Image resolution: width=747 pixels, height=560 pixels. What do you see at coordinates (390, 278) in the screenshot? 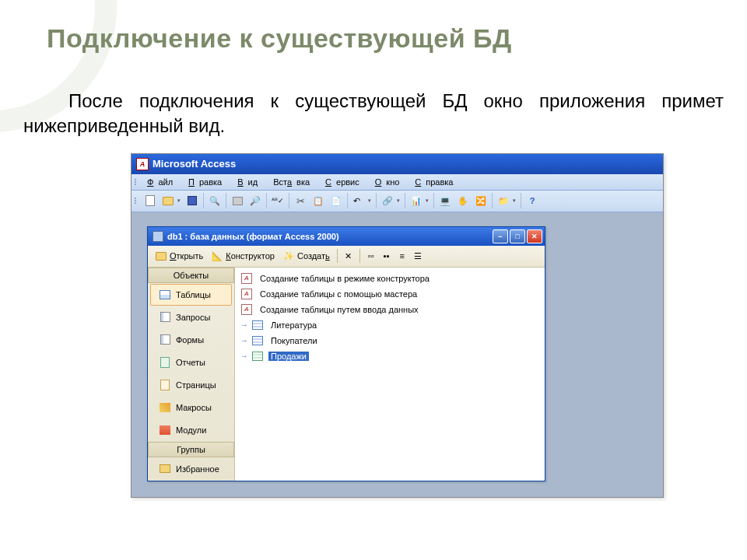
I see `list-create-designer: AСоздание таблицы в режиме конструктора` at bounding box center [390, 278].